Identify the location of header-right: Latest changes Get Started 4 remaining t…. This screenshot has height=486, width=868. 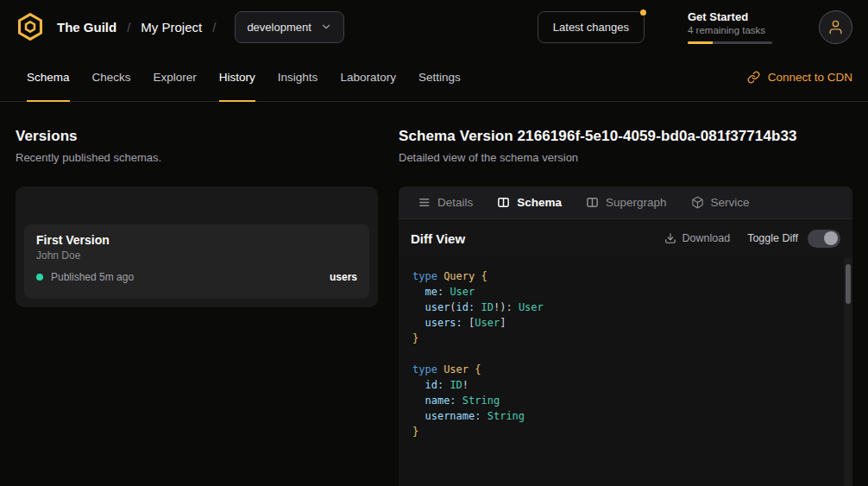
(695, 28).